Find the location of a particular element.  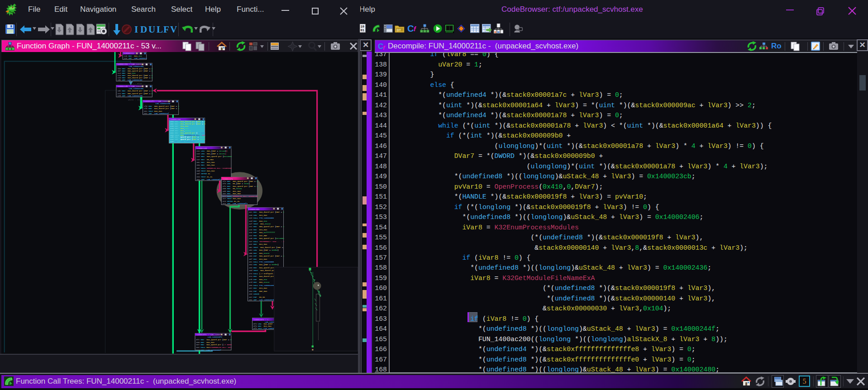

svg-text: 1ca JMP LAB_14000217c is located at coordinates (137, 58).